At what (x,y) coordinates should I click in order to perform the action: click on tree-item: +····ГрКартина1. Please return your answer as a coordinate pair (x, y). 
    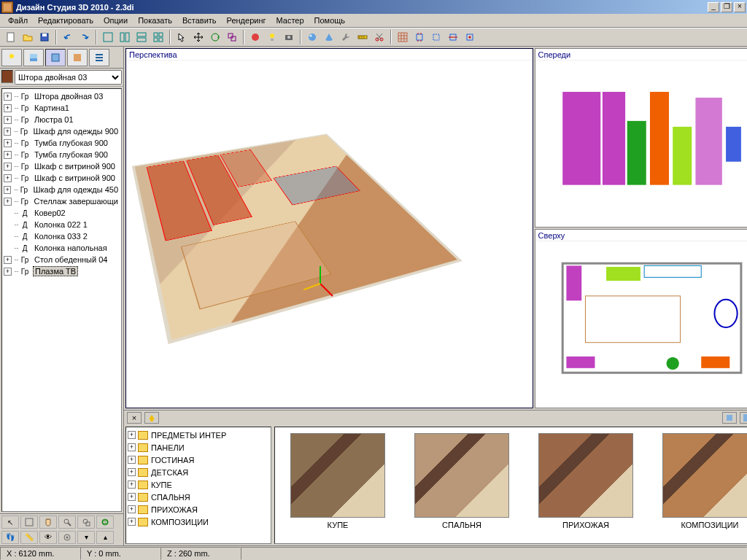
    Looking at the image, I should click on (61, 108).